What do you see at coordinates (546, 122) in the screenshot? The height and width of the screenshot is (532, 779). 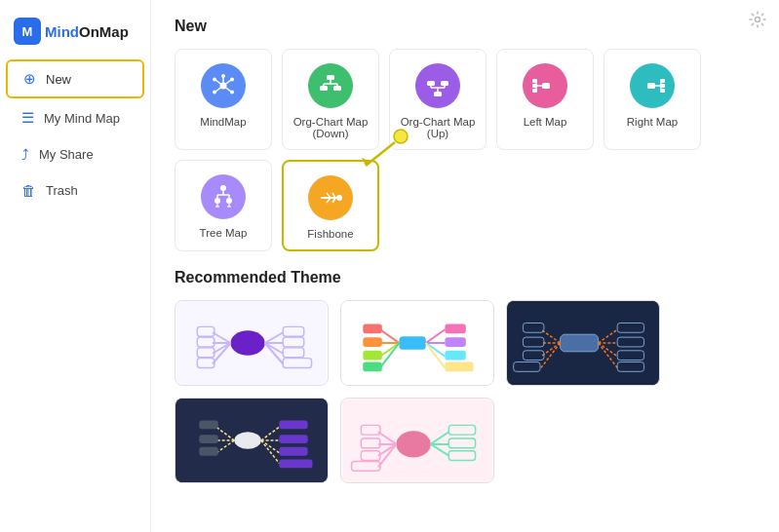 I see `left-map-label: Left Map` at bounding box center [546, 122].